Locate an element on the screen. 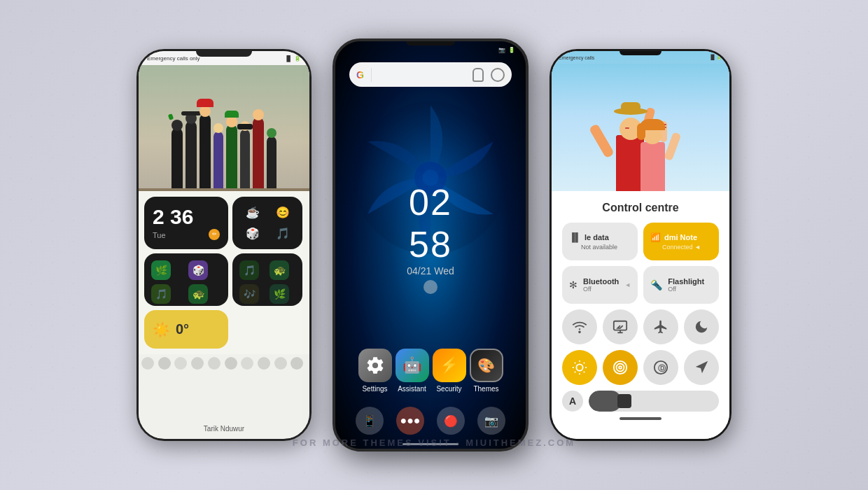 The height and width of the screenshot is (490, 868). phone2-search-bar: G is located at coordinates (430, 74).